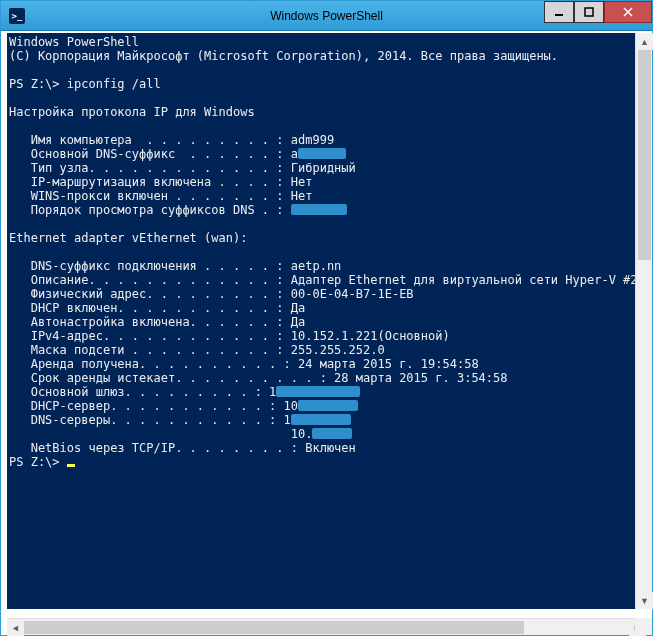 Image resolution: width=653 pixels, height=636 pixels. Describe the element at coordinates (142, 406) in the screenshot. I see `field-label: DHCP-сервер. . . . . . . . . . . :` at that location.